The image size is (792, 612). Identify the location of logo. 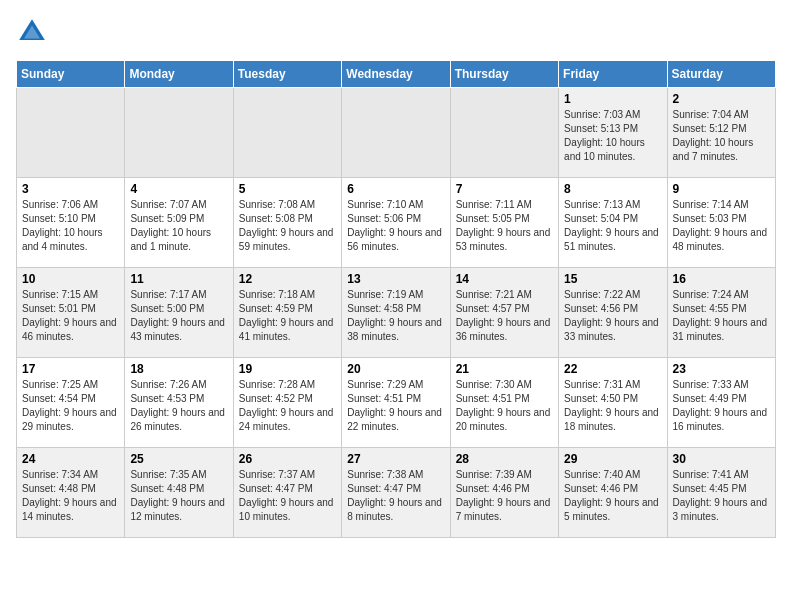
(35, 32).